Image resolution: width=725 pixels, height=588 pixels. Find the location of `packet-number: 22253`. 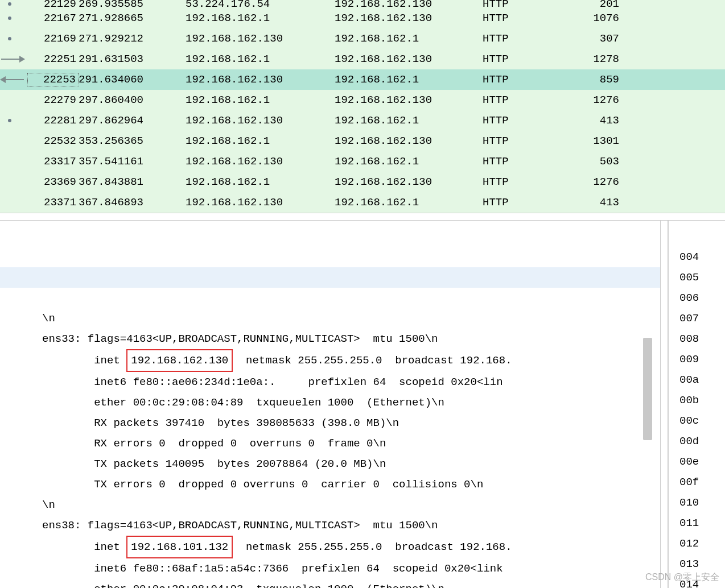

packet-number: 22253 is located at coordinates (53, 80).